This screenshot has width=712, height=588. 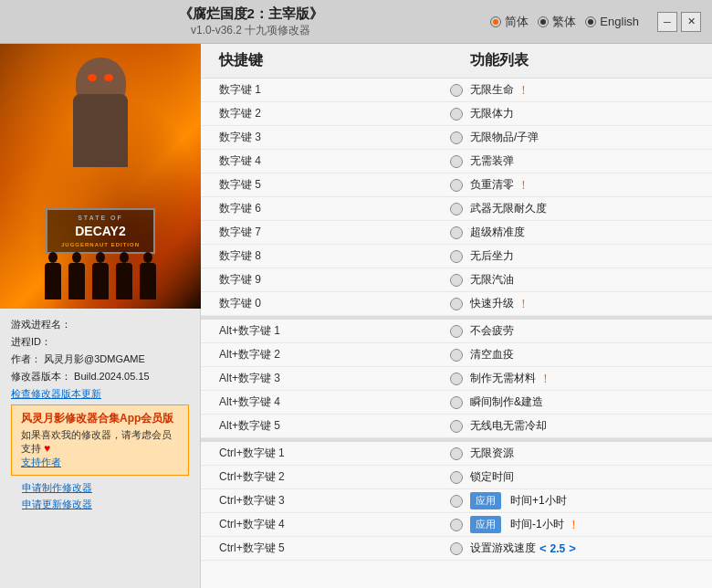 What do you see at coordinates (250, 31) in the screenshot?
I see `app-subtitle: v1.0-v36.2 十九项修改器` at bounding box center [250, 31].